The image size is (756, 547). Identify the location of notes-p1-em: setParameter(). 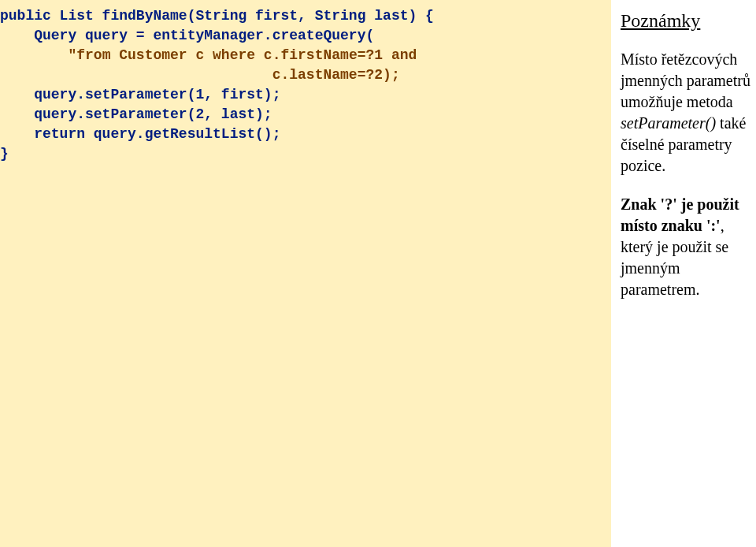
(668, 123).